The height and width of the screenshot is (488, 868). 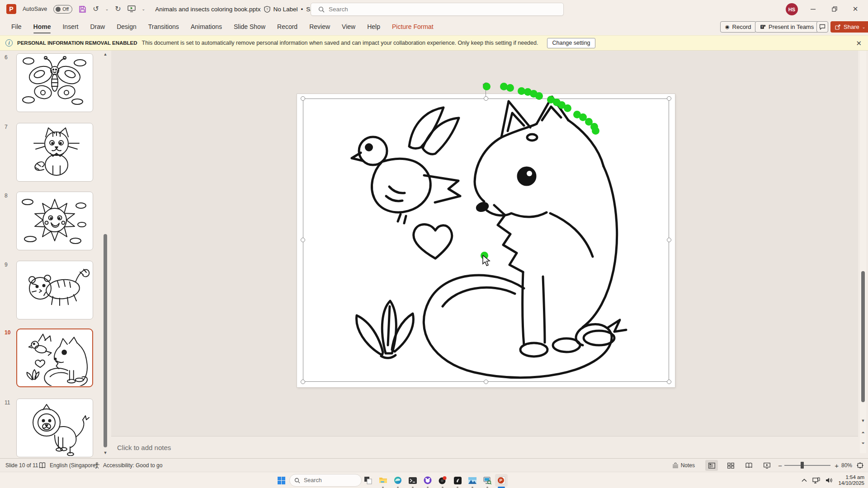 I want to click on network-icon, so click(x=816, y=481).